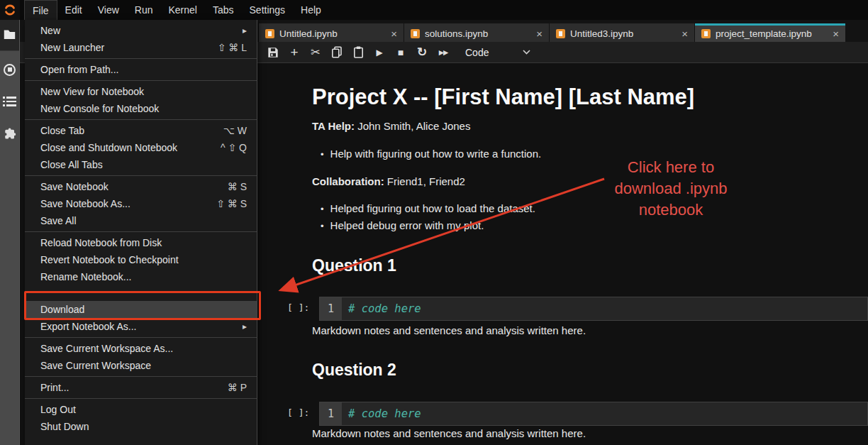  Describe the element at coordinates (330, 414) in the screenshot. I see `line-number: 1` at that location.